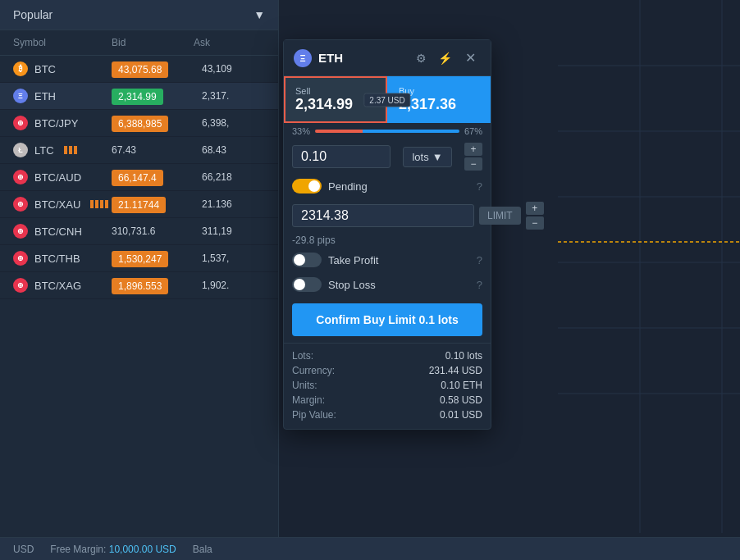 This screenshot has height=560, width=740. I want to click on dropdown-label: Popular, so click(33, 15).